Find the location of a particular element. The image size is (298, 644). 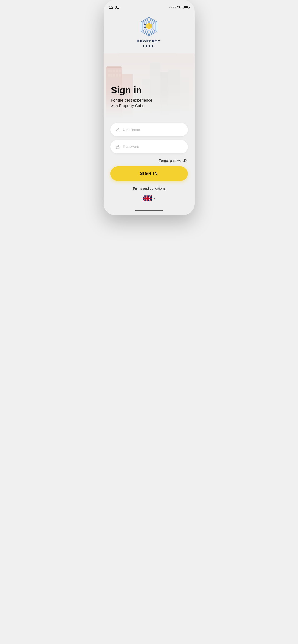

user-icon is located at coordinates (118, 130).